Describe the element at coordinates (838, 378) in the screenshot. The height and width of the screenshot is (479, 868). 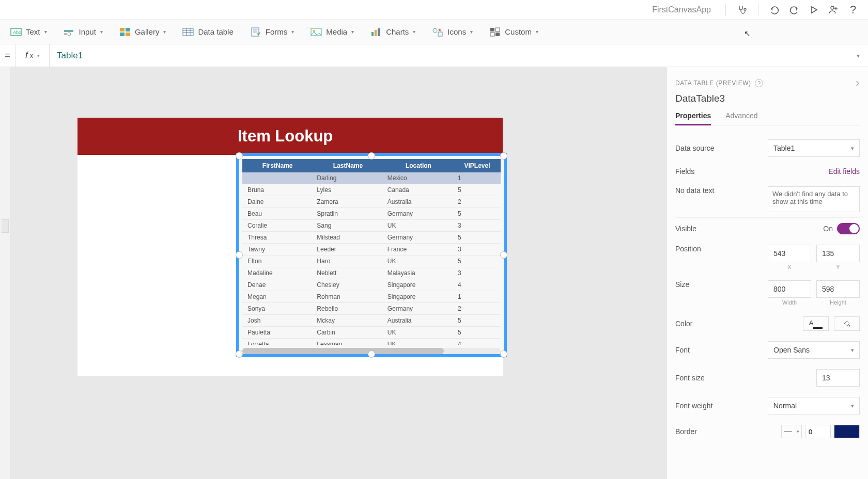
I see `fontsize-input` at that location.